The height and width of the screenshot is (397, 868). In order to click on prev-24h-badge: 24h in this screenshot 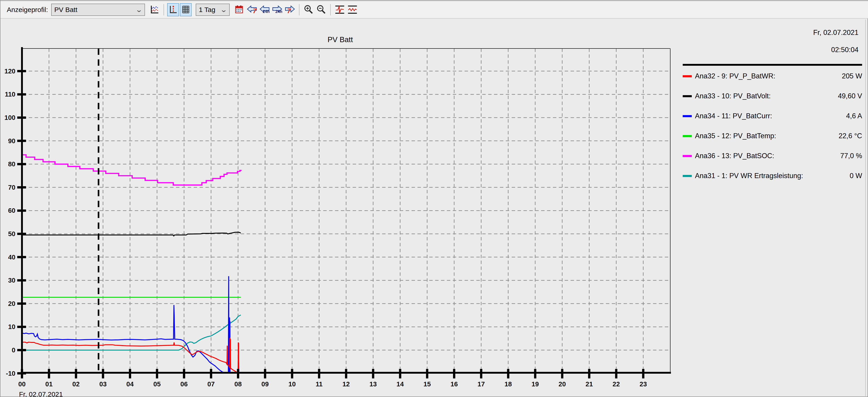, I will do `click(266, 11)`.